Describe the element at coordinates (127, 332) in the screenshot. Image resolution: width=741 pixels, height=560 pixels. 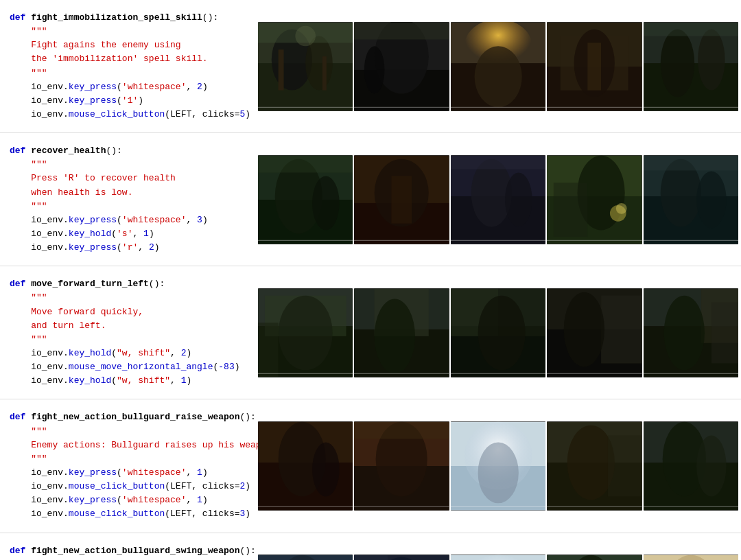
I see `code-panel-3: def move_forward_turn_left(): """ Move f…` at that location.